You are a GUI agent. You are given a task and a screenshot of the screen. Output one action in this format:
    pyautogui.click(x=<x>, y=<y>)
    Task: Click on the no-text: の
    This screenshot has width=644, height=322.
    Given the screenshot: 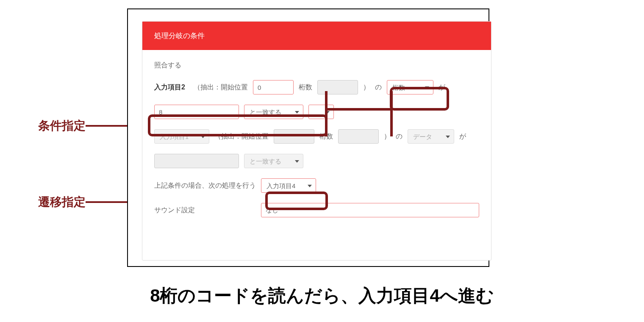 What is the action you would take?
    pyautogui.click(x=378, y=87)
    